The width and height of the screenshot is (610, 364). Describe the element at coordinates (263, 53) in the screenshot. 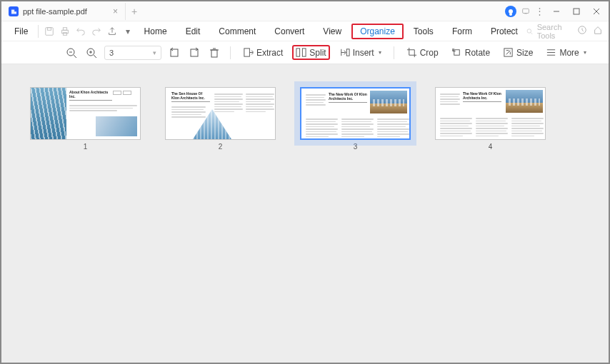

I see `extract-button: Extract` at that location.